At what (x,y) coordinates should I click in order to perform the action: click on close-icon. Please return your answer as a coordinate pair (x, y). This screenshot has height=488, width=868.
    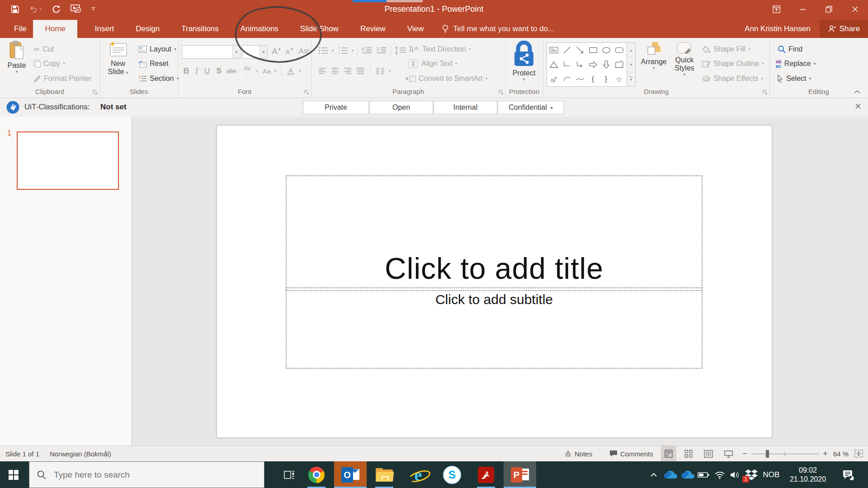
    Looking at the image, I should click on (855, 9).